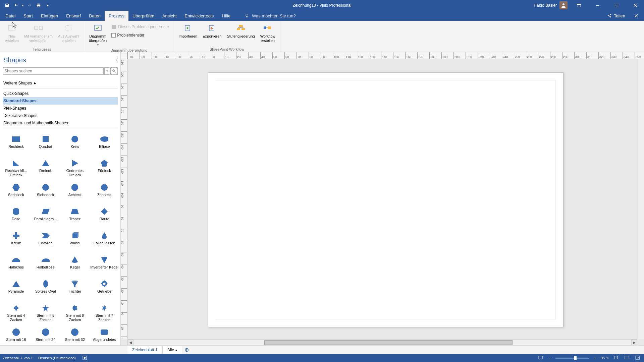 This screenshot has height=362, width=644. I want to click on presentation-mode-button, so click(540, 358).